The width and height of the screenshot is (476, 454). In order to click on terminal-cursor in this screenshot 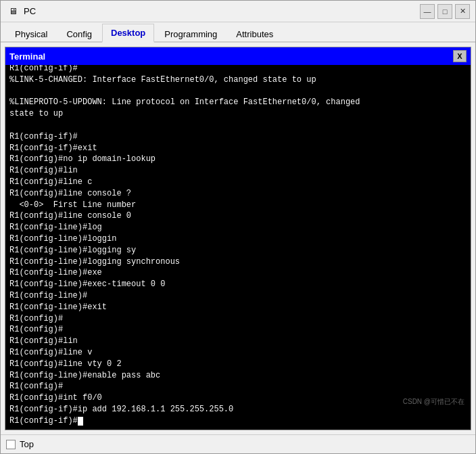, I will do `click(80, 421)`.